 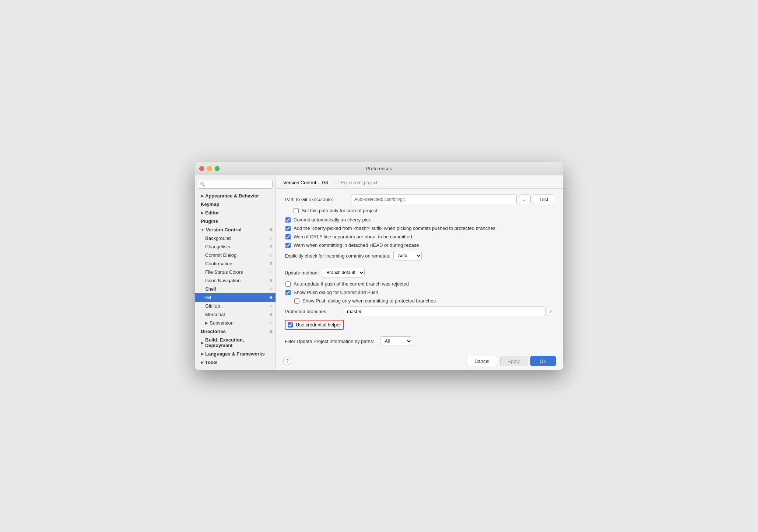 What do you see at coordinates (217, 169) in the screenshot?
I see `maximize-button` at bounding box center [217, 169].